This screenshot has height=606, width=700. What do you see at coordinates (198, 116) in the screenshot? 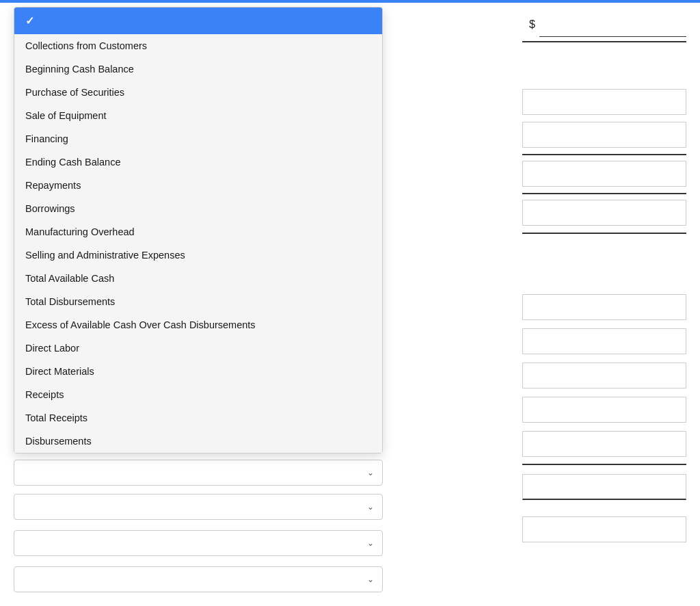
I see `dropdown-item-sale-equipment: Sale of Equipment` at bounding box center [198, 116].